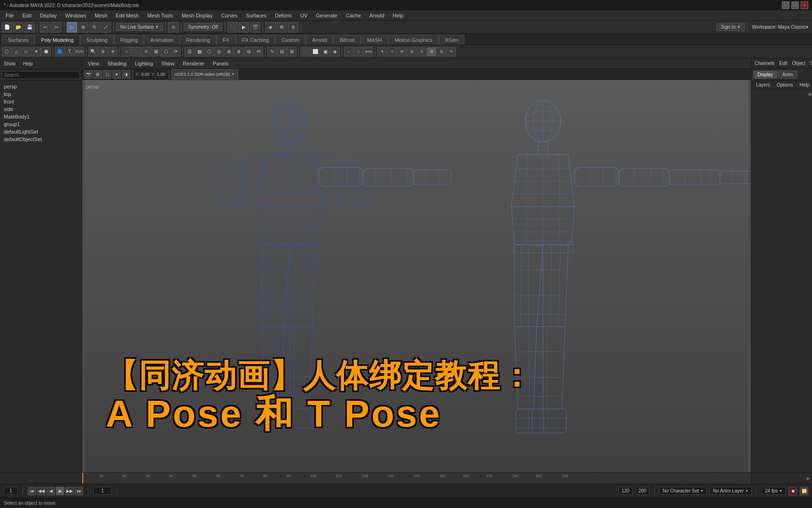  What do you see at coordinates (7, 27) in the screenshot?
I see `new-scene-button: 📄` at bounding box center [7, 27].